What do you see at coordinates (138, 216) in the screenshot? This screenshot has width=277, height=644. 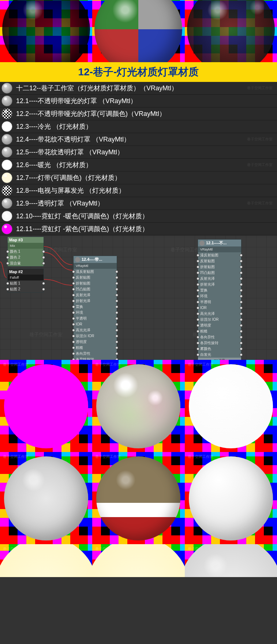 I see `material-row: 12.10----霓虹灯 -暖色(可调颜色)（灯光材质）` at bounding box center [138, 216].